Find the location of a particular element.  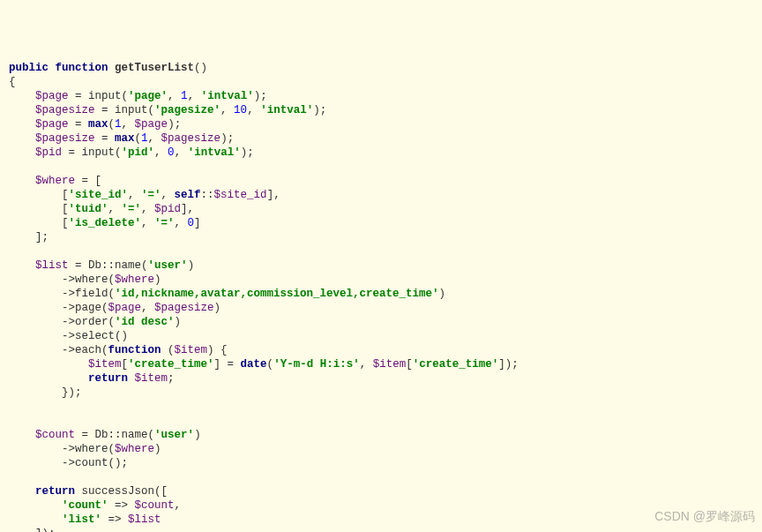

string: 'is_delete' is located at coordinates (106, 223).